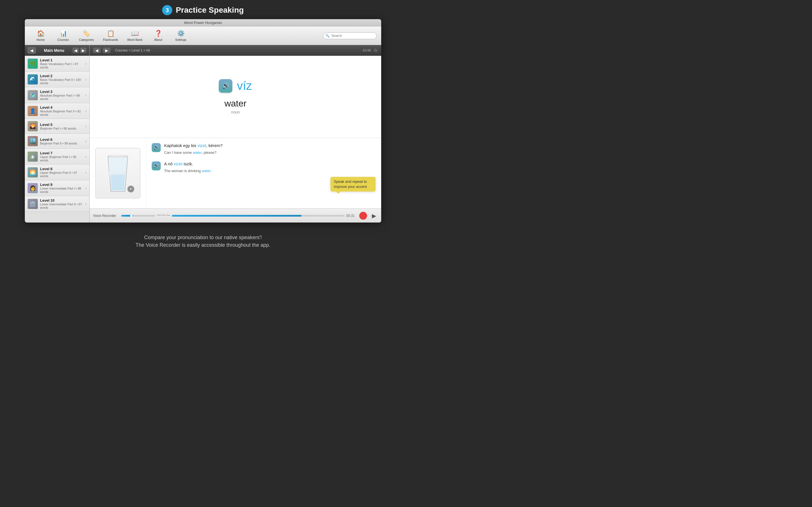 The width and height of the screenshot is (812, 507). Describe the element at coordinates (62, 107) in the screenshot. I see `level-name-4: Level 4` at that location.